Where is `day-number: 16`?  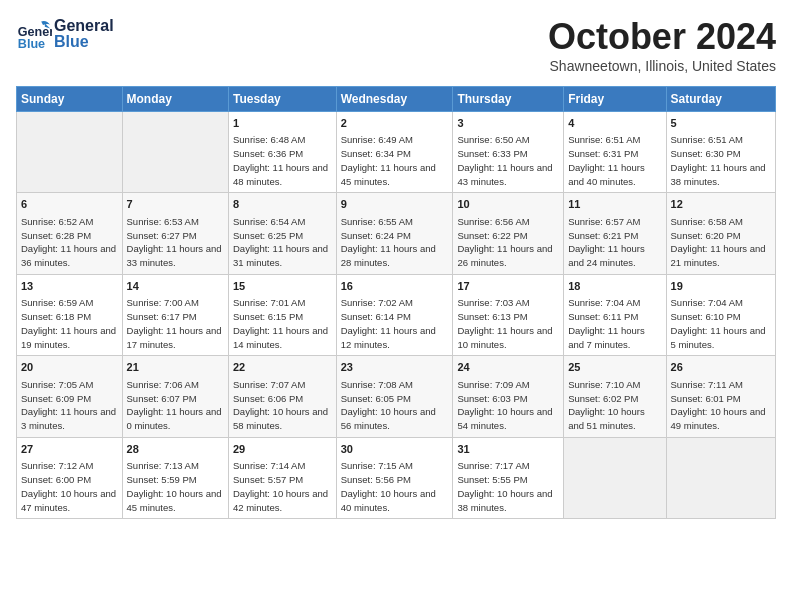
day-number: 16 is located at coordinates (395, 286).